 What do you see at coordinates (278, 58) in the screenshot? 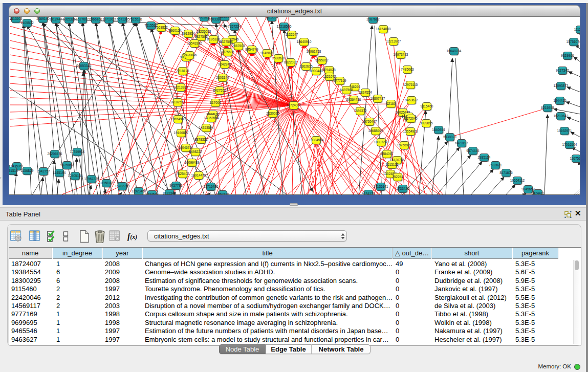
I see `svg-text: 1588520` at bounding box center [278, 58].